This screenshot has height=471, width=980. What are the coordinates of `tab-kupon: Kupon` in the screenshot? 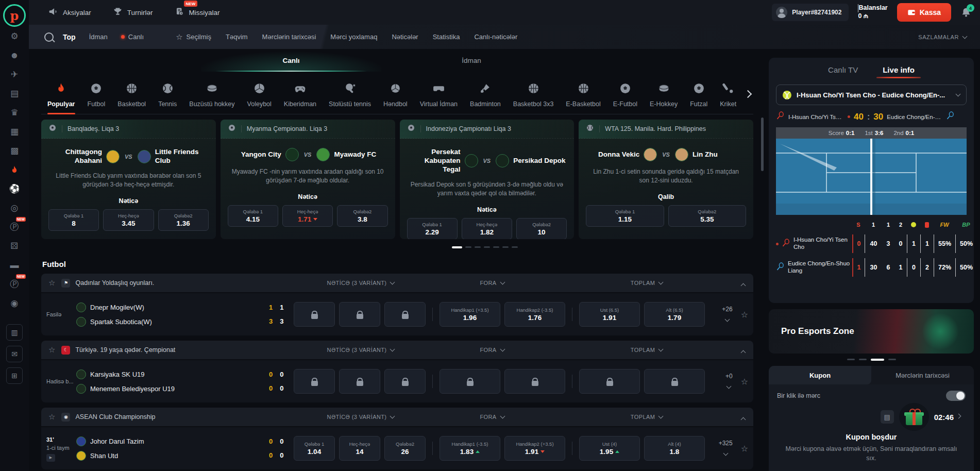 It's located at (820, 375).